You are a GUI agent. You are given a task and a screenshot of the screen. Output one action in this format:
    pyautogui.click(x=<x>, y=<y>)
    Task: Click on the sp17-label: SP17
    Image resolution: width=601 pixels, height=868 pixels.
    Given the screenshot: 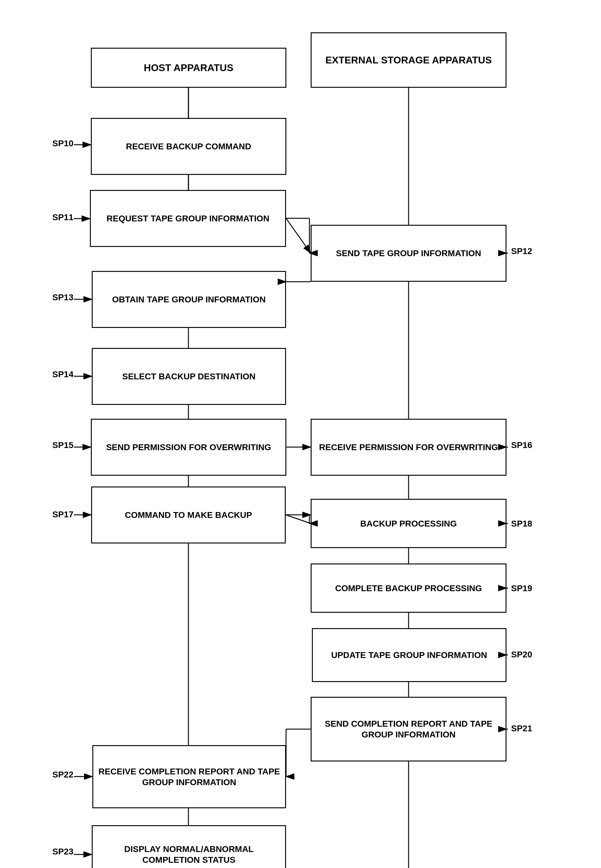 What is the action you would take?
    pyautogui.click(x=63, y=514)
    